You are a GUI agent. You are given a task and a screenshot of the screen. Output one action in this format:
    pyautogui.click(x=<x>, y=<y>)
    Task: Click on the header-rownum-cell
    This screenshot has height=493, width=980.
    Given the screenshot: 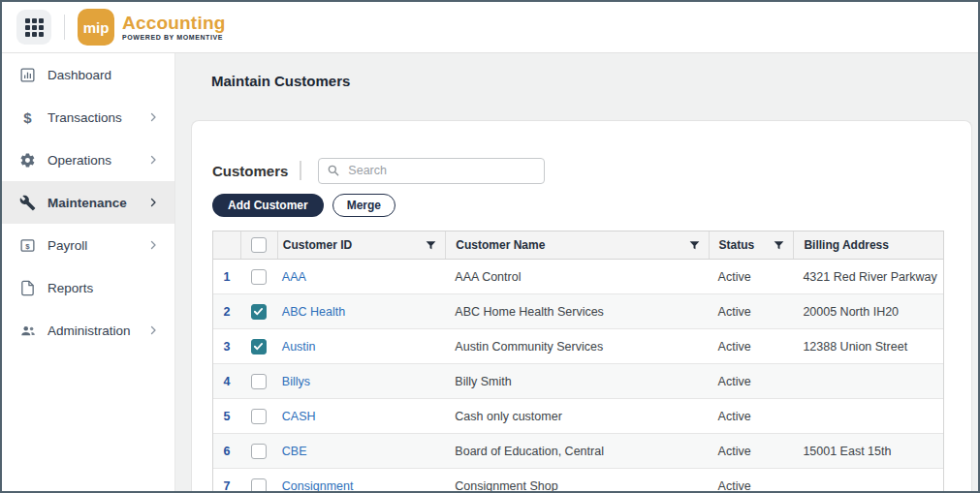 What is the action you would take?
    pyautogui.click(x=227, y=245)
    